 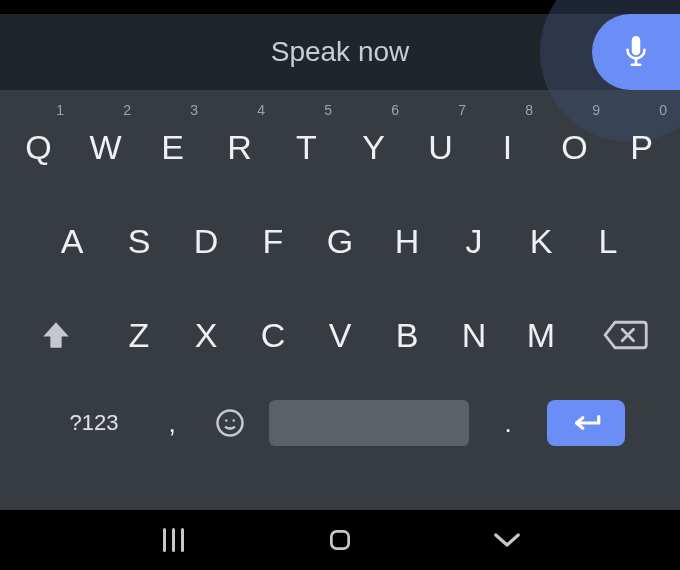 I want to click on key-w: 2W, so click(x=106, y=147).